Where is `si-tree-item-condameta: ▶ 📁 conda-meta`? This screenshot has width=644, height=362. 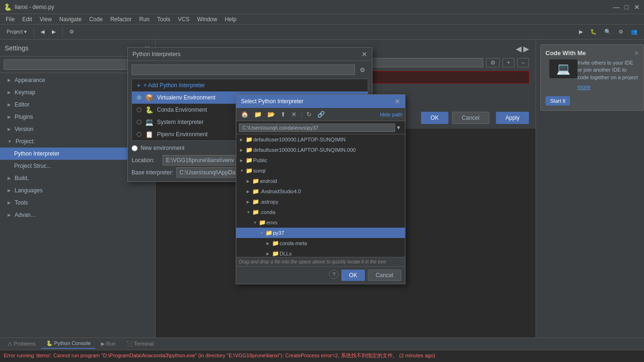
si-tree-item-condameta: ▶ 📁 conda-meta is located at coordinates (321, 243).